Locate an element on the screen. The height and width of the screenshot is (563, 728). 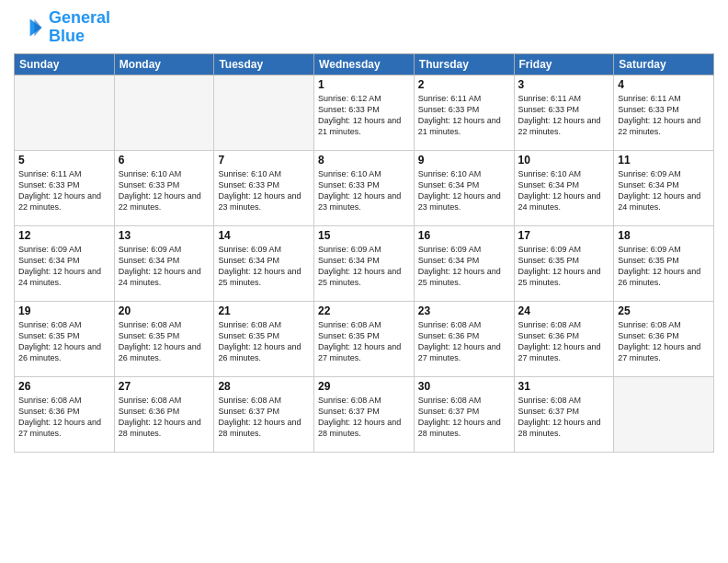
weekday-header-tuesday: Tuesday is located at coordinates (265, 64).